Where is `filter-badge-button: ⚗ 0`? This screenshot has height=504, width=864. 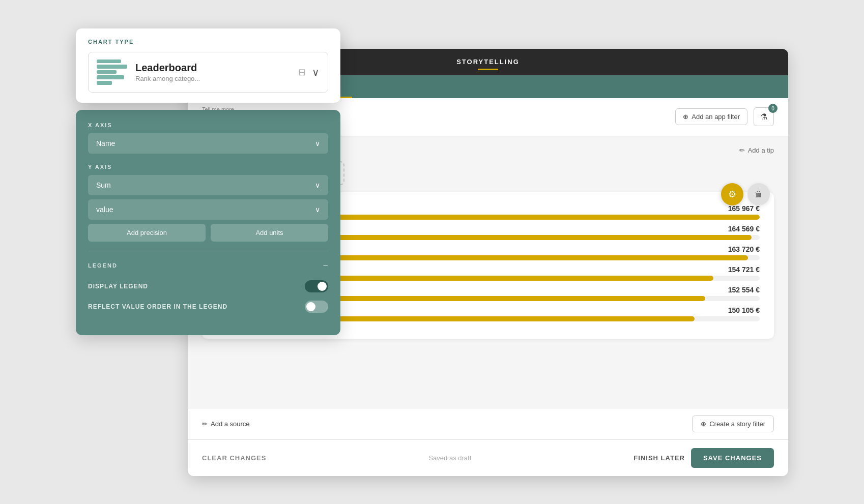
filter-badge-button: ⚗ 0 is located at coordinates (764, 117).